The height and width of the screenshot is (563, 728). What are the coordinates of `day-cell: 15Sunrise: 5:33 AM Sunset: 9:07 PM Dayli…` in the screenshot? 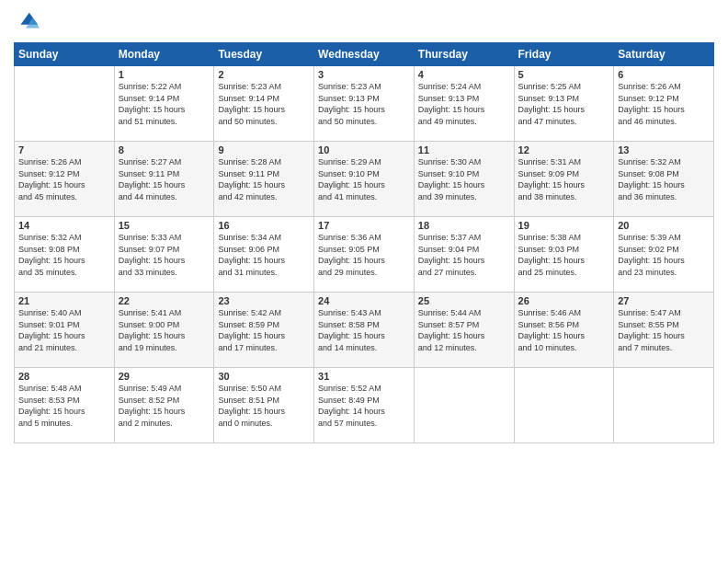 It's located at (164, 255).